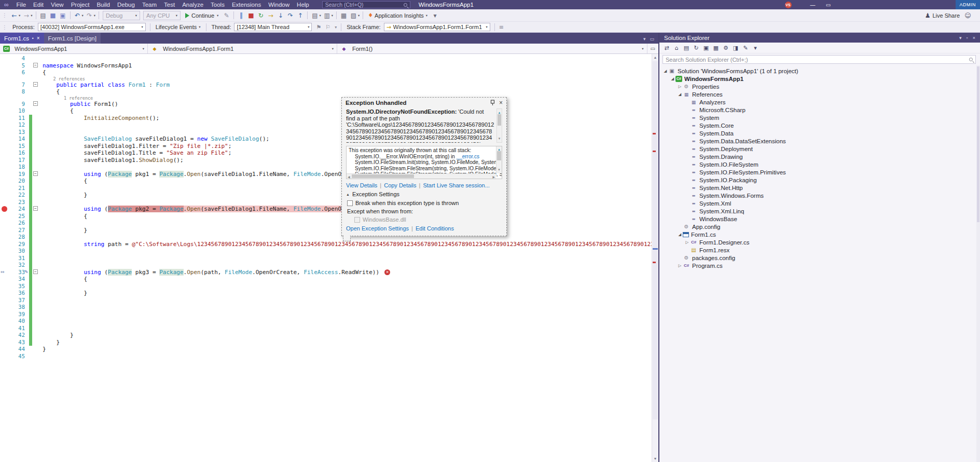 This screenshot has height=462, width=980. I want to click on stack-vertical-scrollbar: ▲ ▼, so click(499, 160).